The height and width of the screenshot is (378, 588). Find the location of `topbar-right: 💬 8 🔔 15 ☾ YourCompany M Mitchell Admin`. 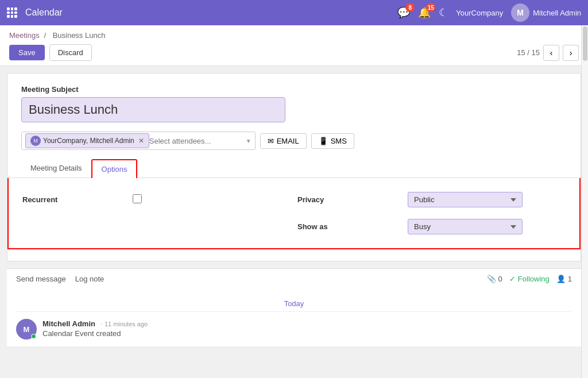

topbar-right: 💬 8 🔔 15 ☾ YourCompany M Mitchell Admin is located at coordinates (489, 13).